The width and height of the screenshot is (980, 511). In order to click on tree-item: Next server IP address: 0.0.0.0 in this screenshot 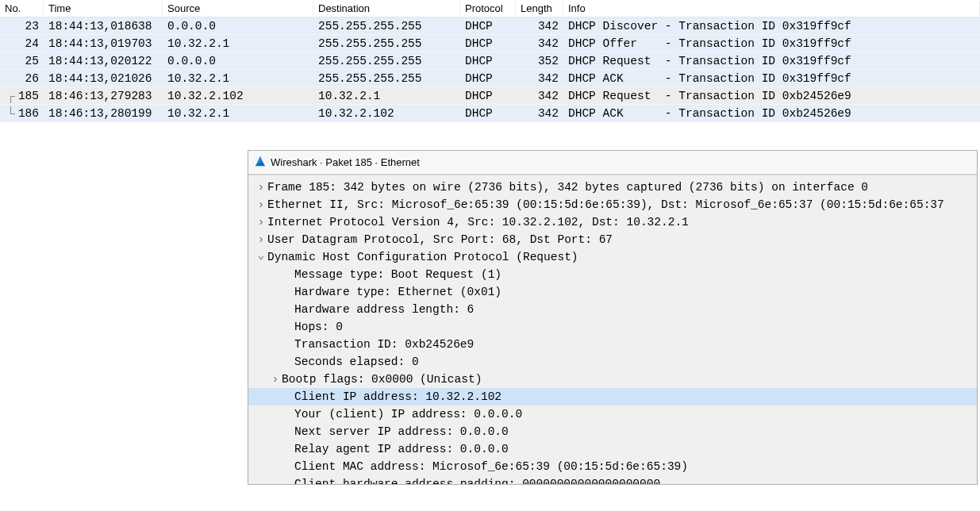, I will do `click(613, 432)`.